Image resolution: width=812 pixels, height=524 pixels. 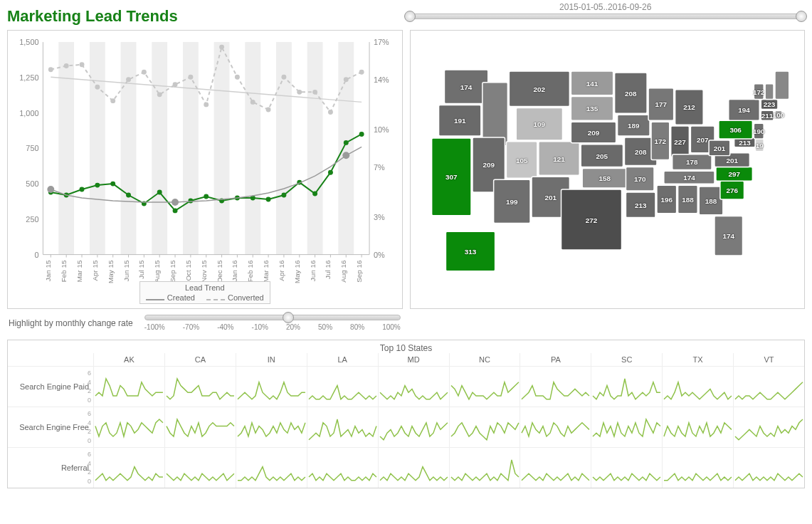 What do you see at coordinates (451, 177) in the screenshot?
I see `map-state-CA: 307` at bounding box center [451, 177].